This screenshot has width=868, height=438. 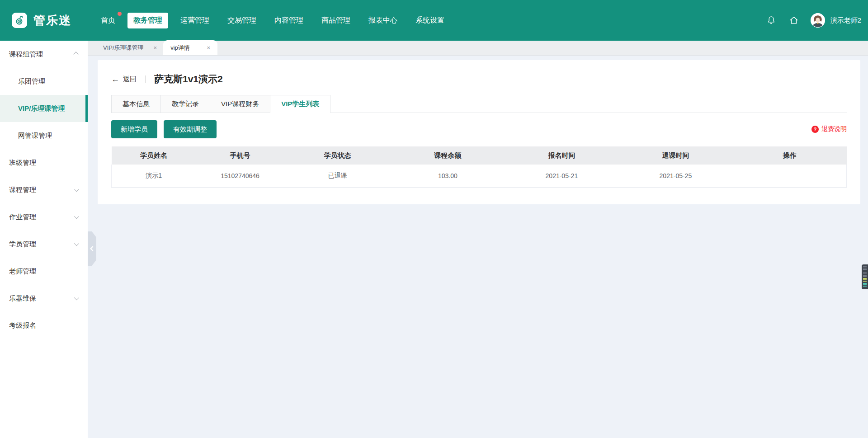 I want to click on home-icon, so click(x=794, y=20).